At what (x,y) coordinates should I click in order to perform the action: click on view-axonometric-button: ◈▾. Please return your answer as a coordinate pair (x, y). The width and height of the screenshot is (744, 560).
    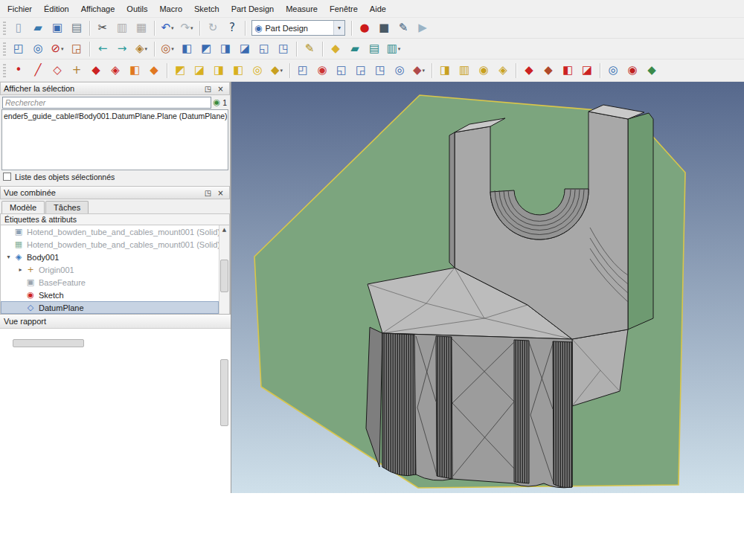
    Looking at the image, I should click on (141, 49).